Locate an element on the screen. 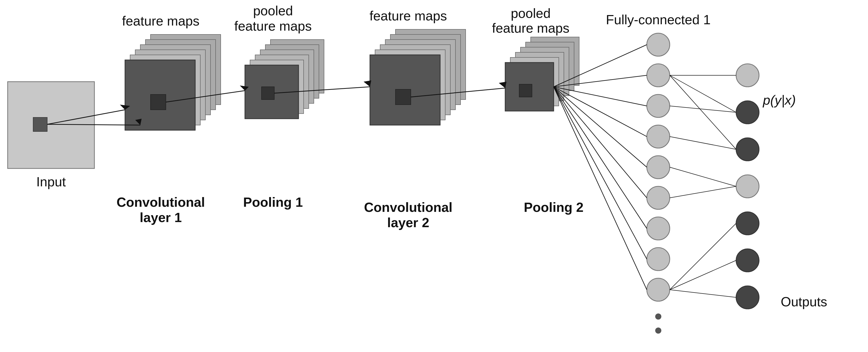  input-label: Input is located at coordinates (51, 182).